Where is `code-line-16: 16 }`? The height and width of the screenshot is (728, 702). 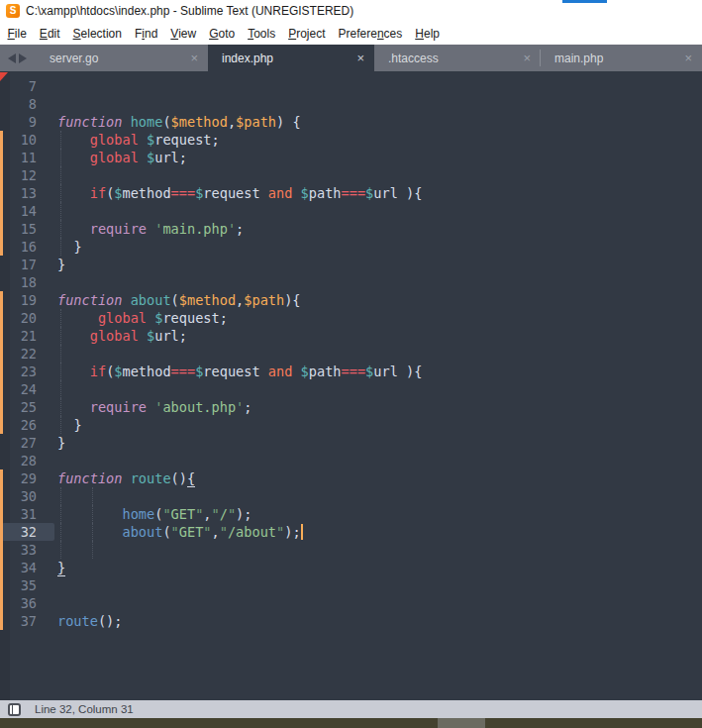
code-line-16: 16 } is located at coordinates (351, 247).